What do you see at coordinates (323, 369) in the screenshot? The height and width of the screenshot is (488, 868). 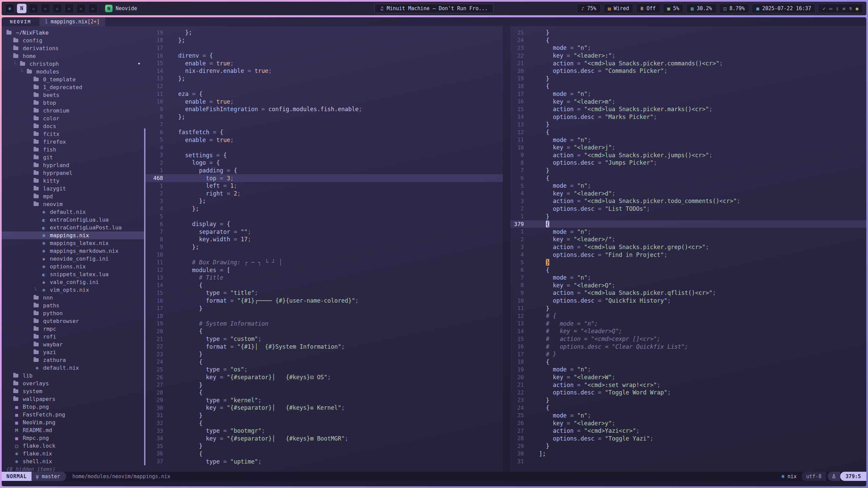 I see `code-line: 25 type = "os";` at bounding box center [323, 369].